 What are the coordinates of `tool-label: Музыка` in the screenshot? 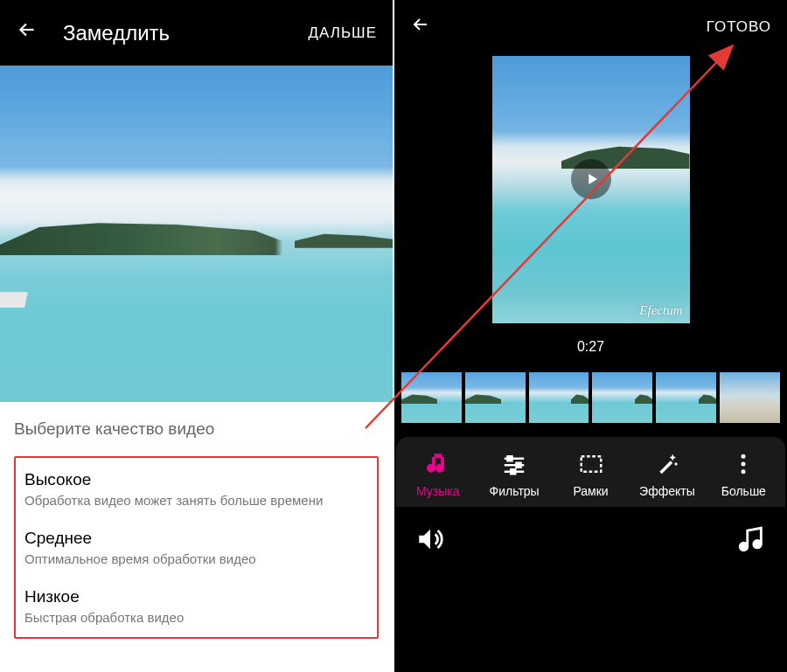 It's located at (437, 491).